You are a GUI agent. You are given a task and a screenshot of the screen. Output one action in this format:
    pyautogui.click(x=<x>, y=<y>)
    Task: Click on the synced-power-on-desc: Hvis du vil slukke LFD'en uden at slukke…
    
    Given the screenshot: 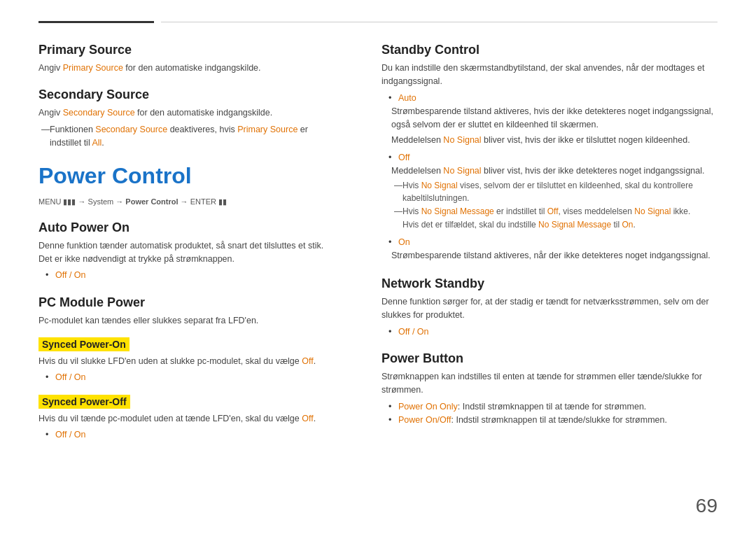 What is the action you would take?
    pyautogui.click(x=189, y=361)
    